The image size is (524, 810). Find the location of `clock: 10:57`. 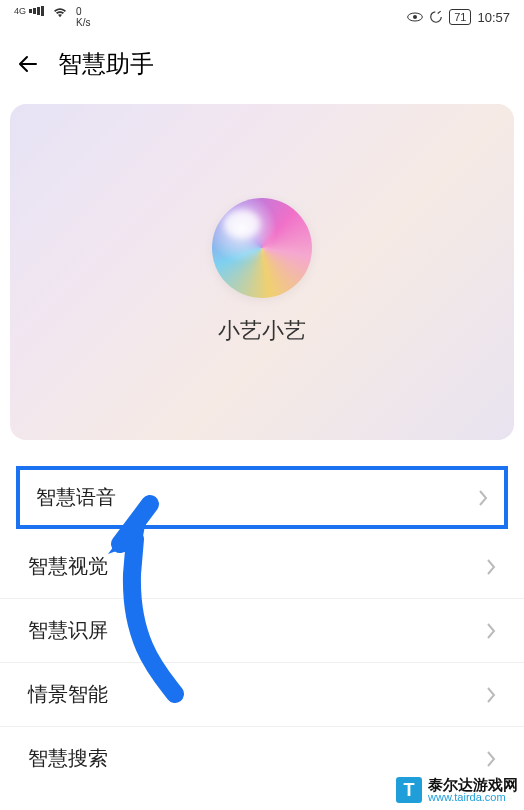

clock: 10:57 is located at coordinates (494, 18).